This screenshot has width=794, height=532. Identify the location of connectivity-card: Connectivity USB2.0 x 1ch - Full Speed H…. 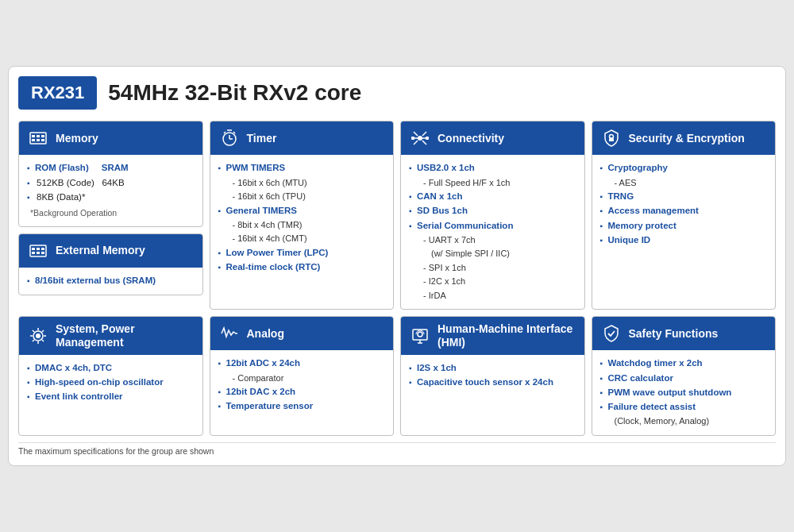
(492, 215).